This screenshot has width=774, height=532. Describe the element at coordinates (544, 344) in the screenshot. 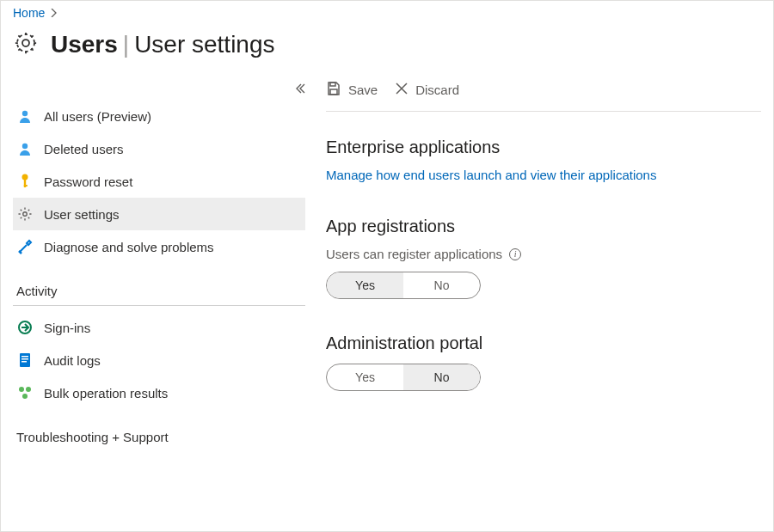

I see `admin-title: Administration portal` at that location.